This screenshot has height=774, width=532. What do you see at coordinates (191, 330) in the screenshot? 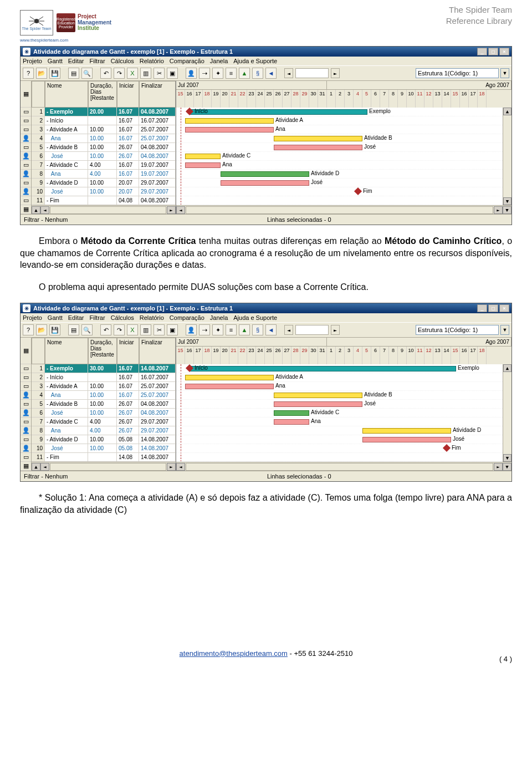
I see `resource-icon: 👤` at bounding box center [191, 330].